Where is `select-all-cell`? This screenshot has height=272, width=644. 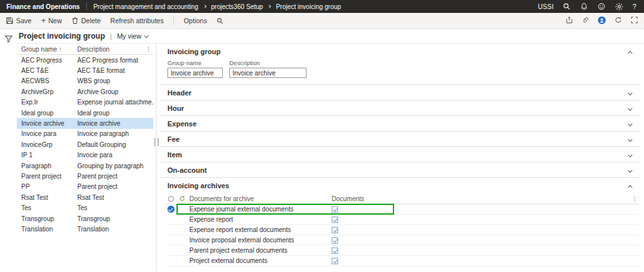 select-all-cell is located at coordinates (173, 199).